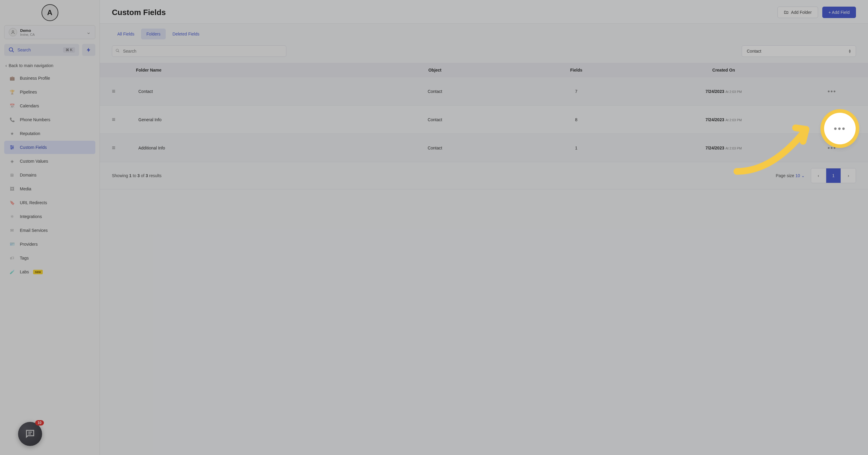  What do you see at coordinates (28, 92) in the screenshot?
I see `sidebar-item-label: Pipelines` at bounding box center [28, 92].